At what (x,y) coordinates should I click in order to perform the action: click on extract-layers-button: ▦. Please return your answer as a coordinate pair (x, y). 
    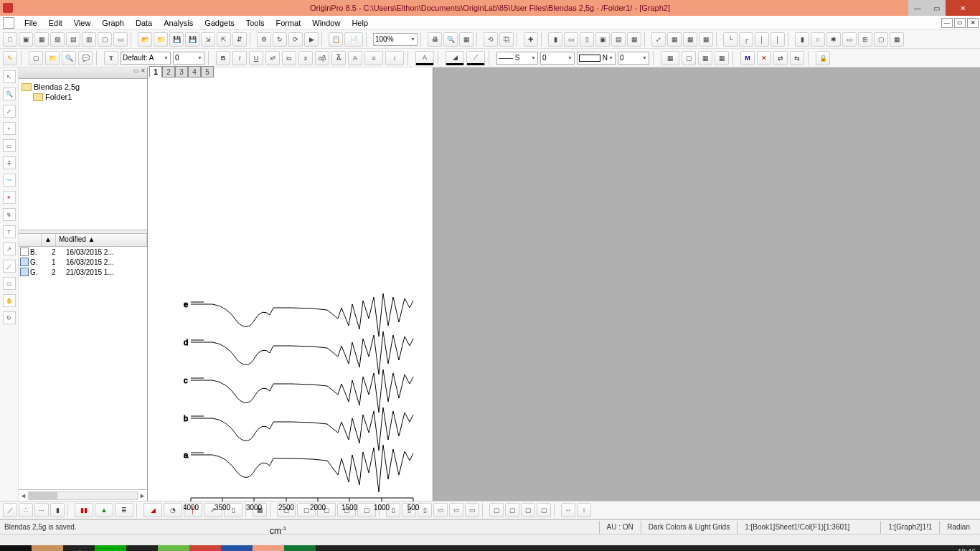
    Looking at the image, I should click on (690, 39).